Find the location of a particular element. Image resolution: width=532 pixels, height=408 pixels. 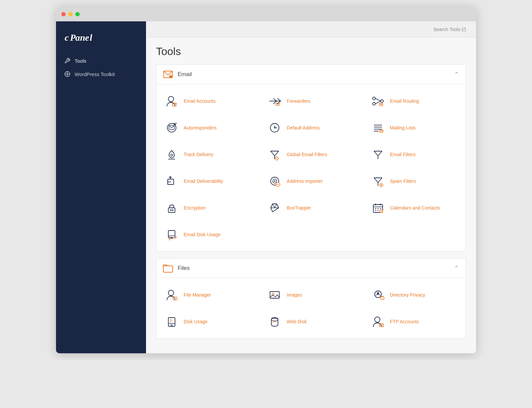

files-section-header: Files ⌃ is located at coordinates (311, 268).